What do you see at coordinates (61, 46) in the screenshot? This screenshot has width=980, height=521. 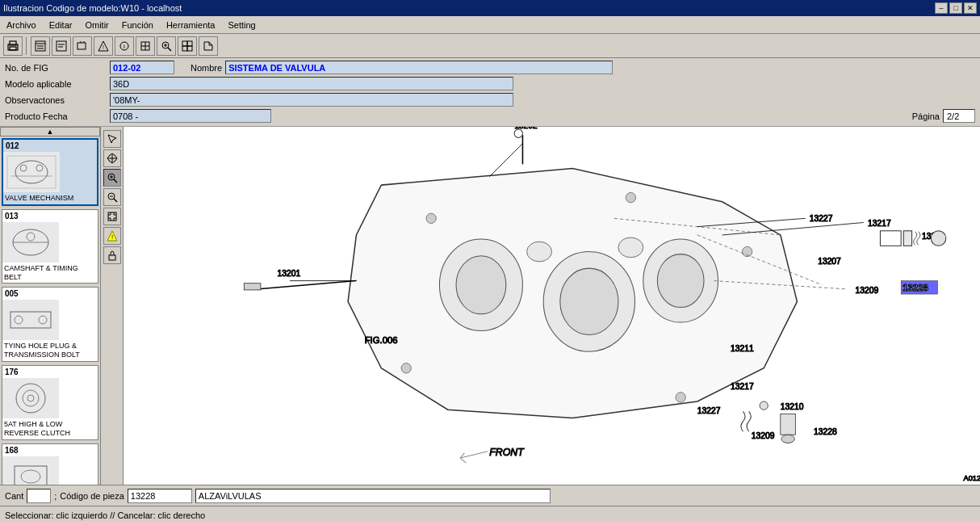 I see `toolbar-btn2` at bounding box center [61, 46].